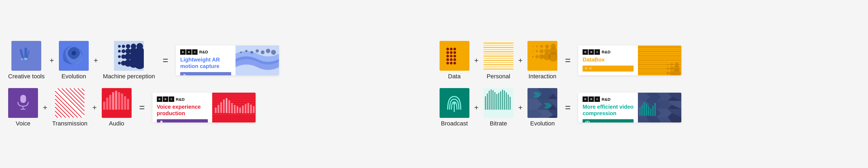 The image size is (868, 168). Describe the element at coordinates (206, 63) in the screenshot. I see `ar-title: Lightweight AR motion capture` at that location.